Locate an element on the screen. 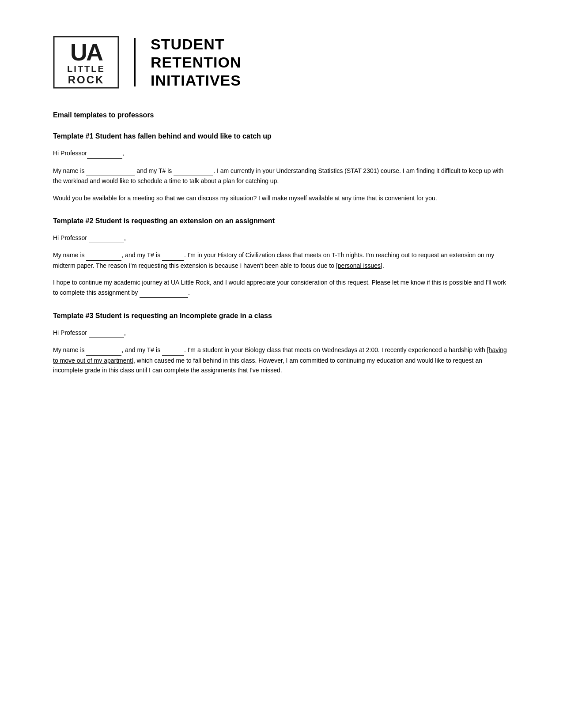  template-3-greeting: Hi Professor , is located at coordinates (282, 333).